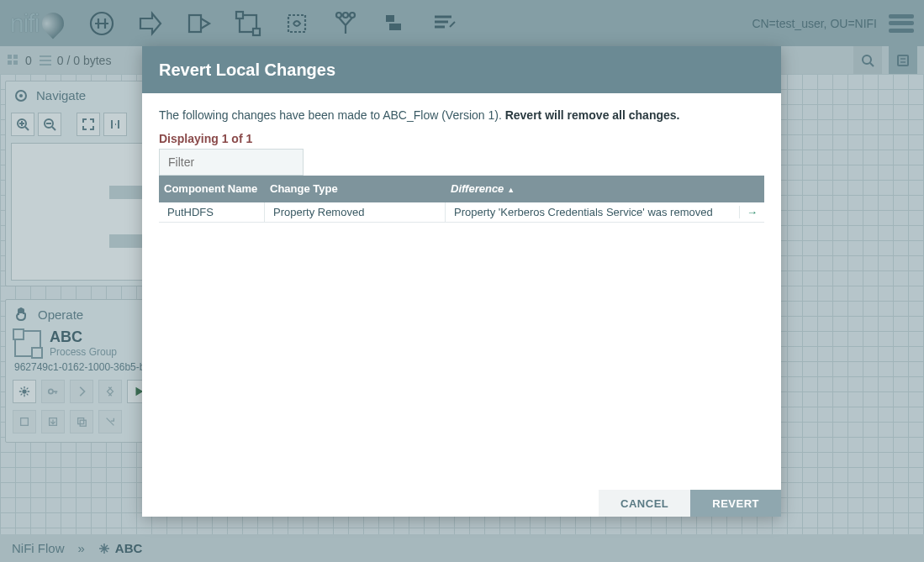 Image resolution: width=924 pixels, height=562 pixels. Describe the element at coordinates (593, 115) in the screenshot. I see `dialog-message-bold: Revert will remove all changes.` at that location.